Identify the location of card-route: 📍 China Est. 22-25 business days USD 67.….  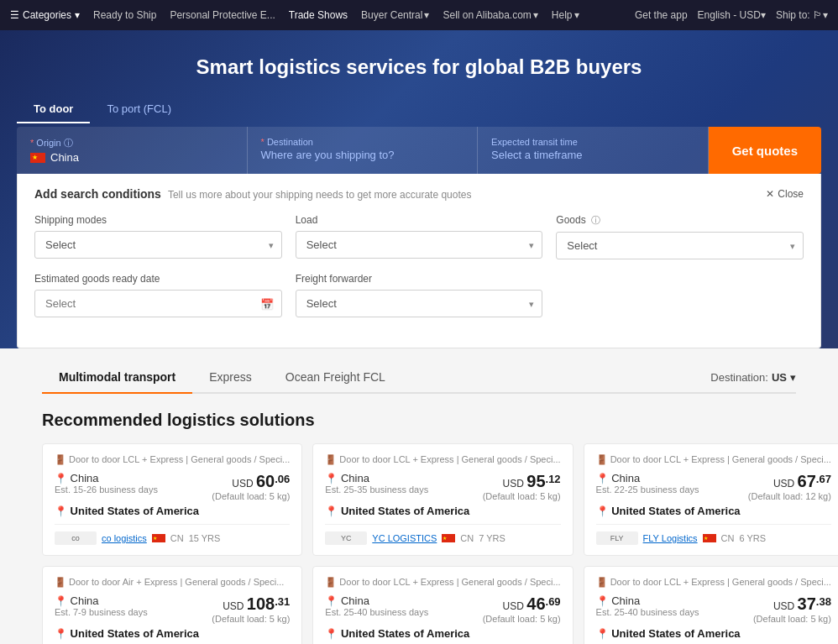
(714, 487).